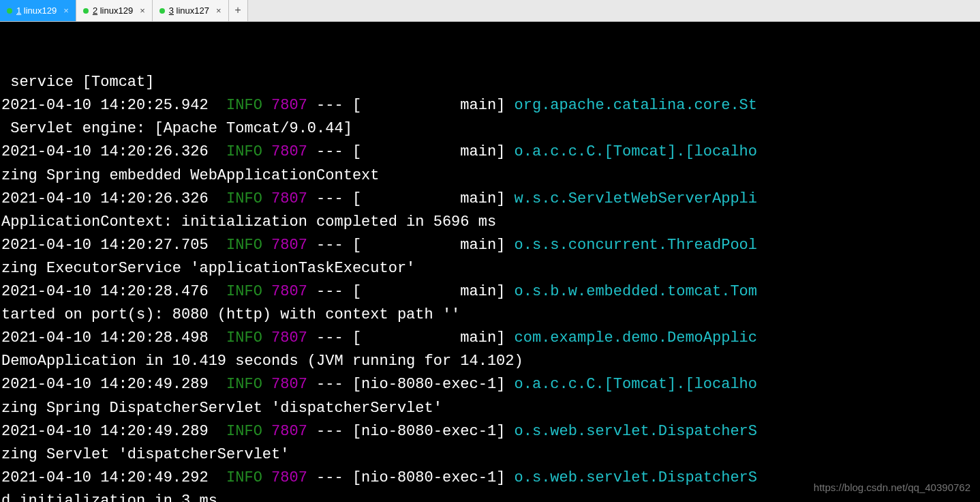  I want to click on log-logger: o.s.b.w.embedded.tomcat.Tom, so click(636, 292).